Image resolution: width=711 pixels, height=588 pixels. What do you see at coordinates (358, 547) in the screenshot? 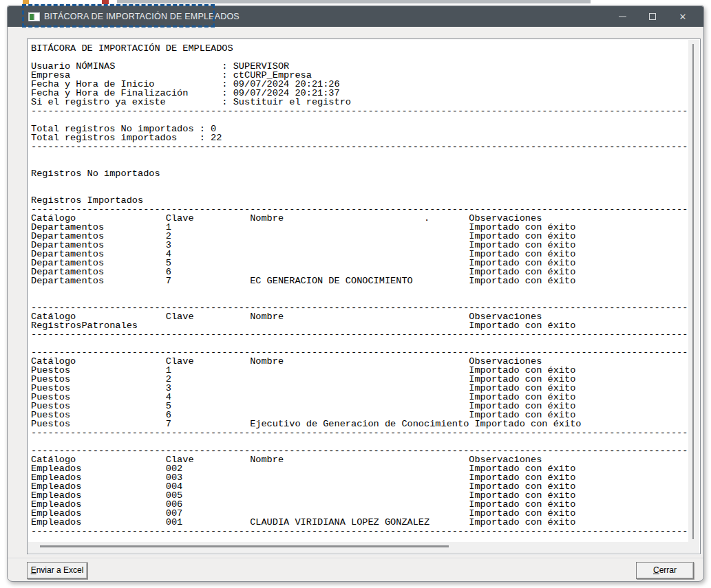
I see `horizontal-scrollbar` at bounding box center [358, 547].